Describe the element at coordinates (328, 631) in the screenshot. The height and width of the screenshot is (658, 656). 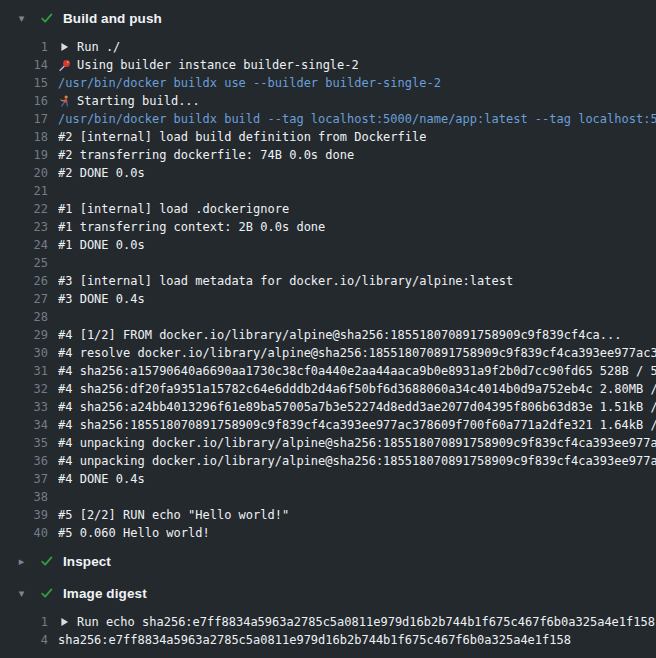
I see `log-lines: 1Run echo sha256:e7ff8834a5963a2785c5a08…` at that location.